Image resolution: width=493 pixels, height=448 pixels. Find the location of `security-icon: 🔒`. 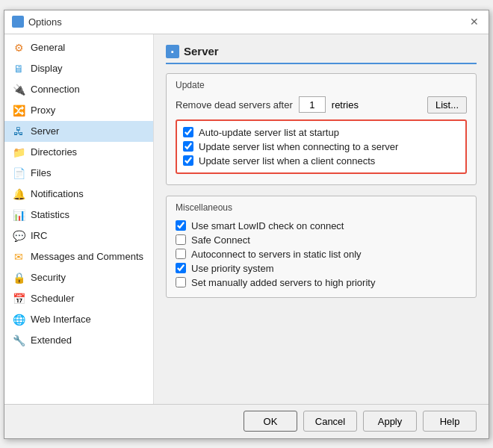

security-icon: 🔒 is located at coordinates (19, 278).